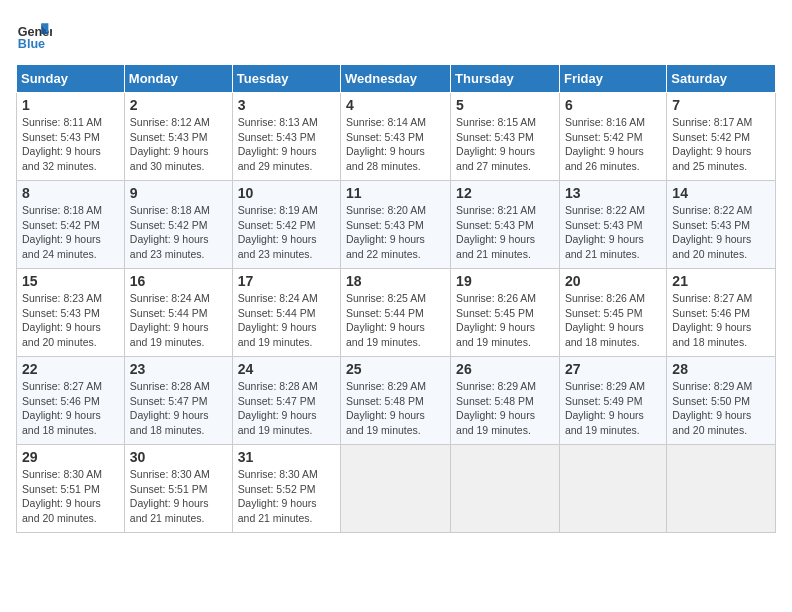  What do you see at coordinates (70, 369) in the screenshot?
I see `day-number: 22` at bounding box center [70, 369].